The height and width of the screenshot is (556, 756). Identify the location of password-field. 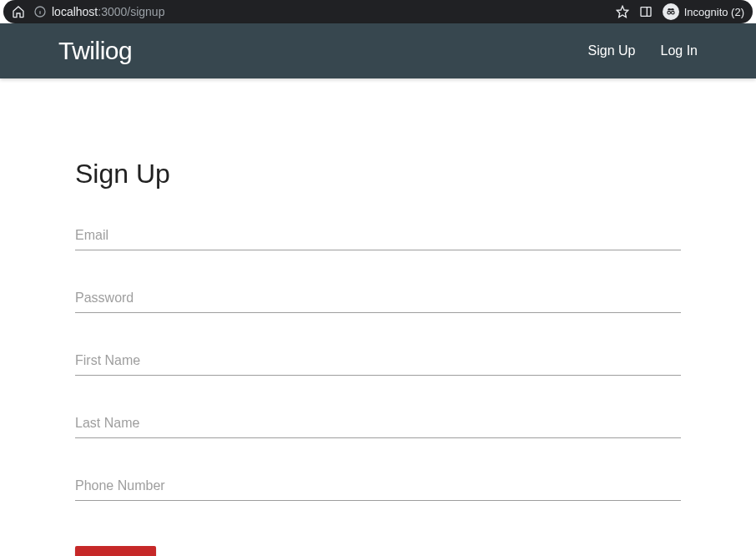
(378, 299).